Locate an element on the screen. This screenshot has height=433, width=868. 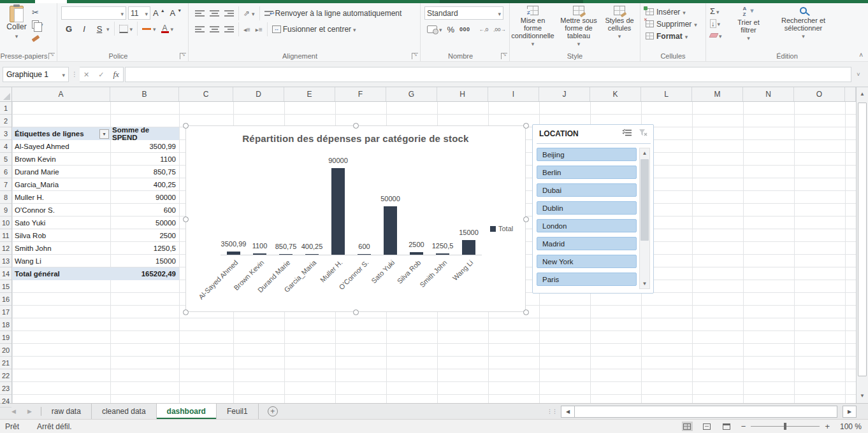
row-header-24: 24 is located at coordinates (6, 401).